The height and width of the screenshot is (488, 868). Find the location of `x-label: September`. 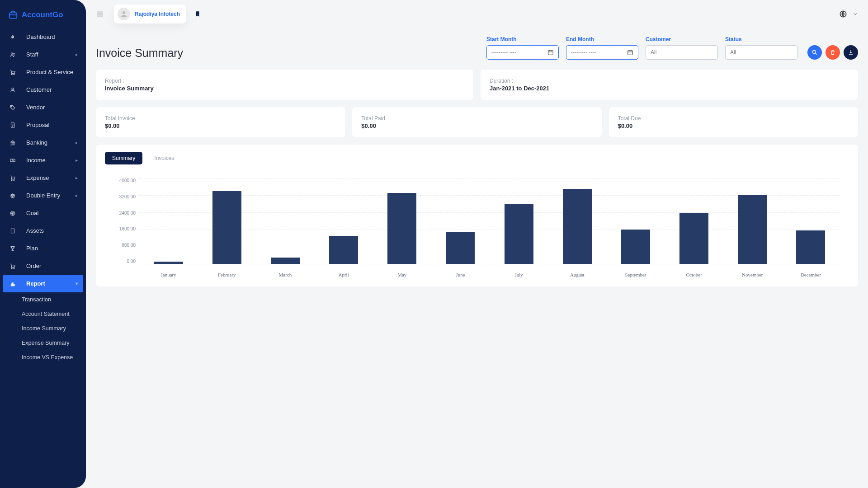

x-label: September is located at coordinates (636, 275).